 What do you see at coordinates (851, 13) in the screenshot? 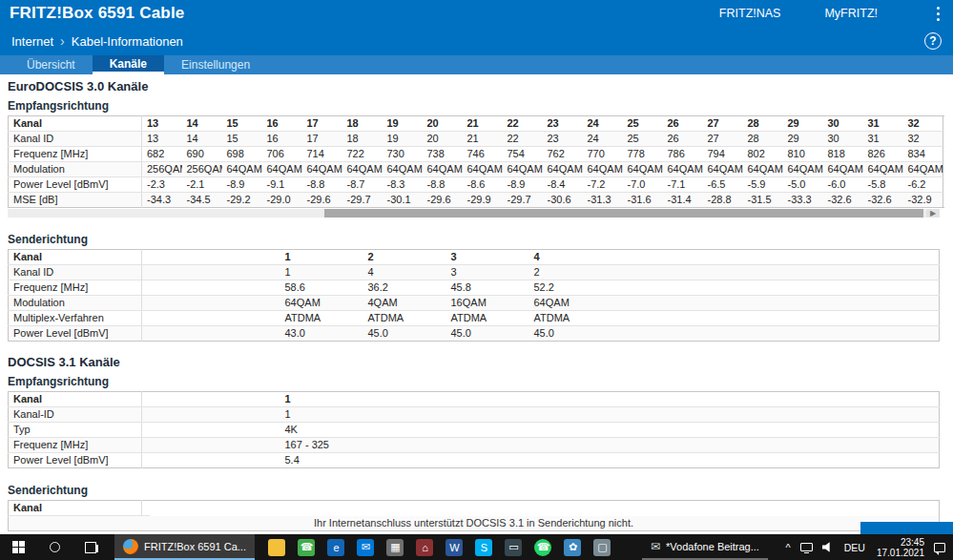
I see `header-link-1: MyFRITZ!` at bounding box center [851, 13].